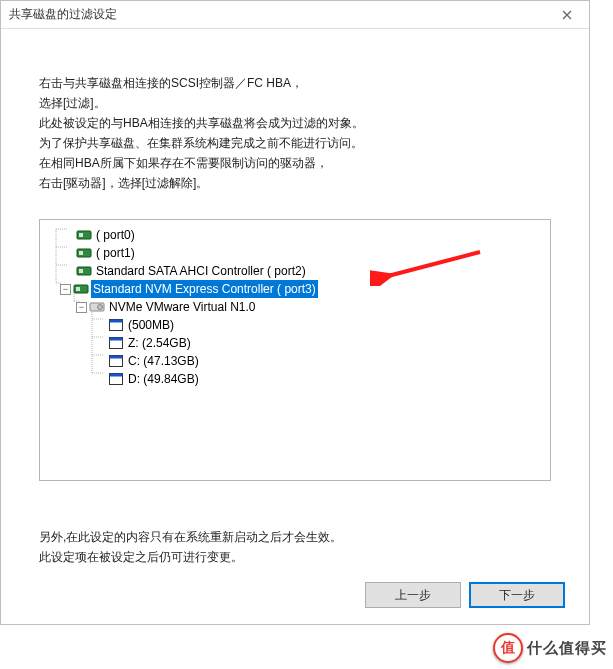 The image size is (613, 669). I want to click on tree-node-nvme-device: − NVMe VMware Virtual N1.0, so click(295, 307).